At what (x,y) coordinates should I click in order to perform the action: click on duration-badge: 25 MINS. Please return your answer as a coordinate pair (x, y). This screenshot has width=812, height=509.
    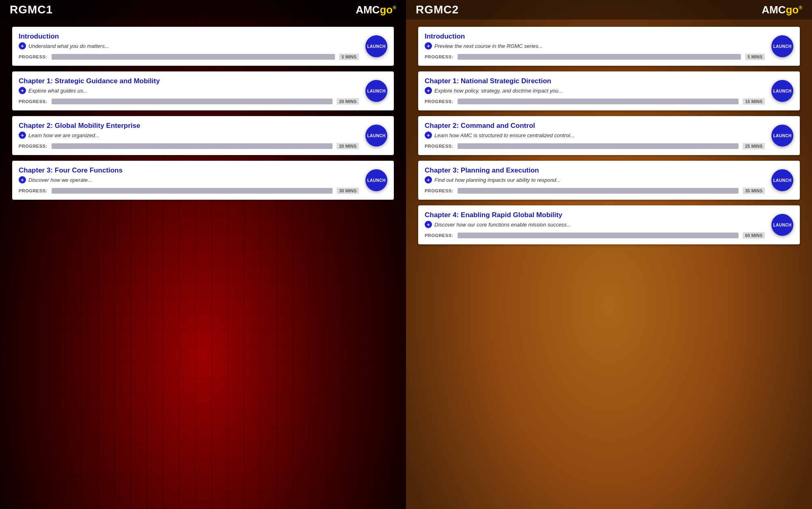
    Looking at the image, I should click on (754, 146).